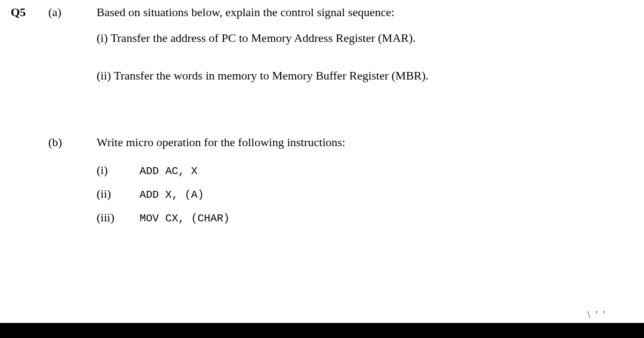 Image resolution: width=644 pixels, height=338 pixels. Describe the element at coordinates (172, 195) in the screenshot. I see `part-b-item-2-code: ADD X, (A)` at that location.